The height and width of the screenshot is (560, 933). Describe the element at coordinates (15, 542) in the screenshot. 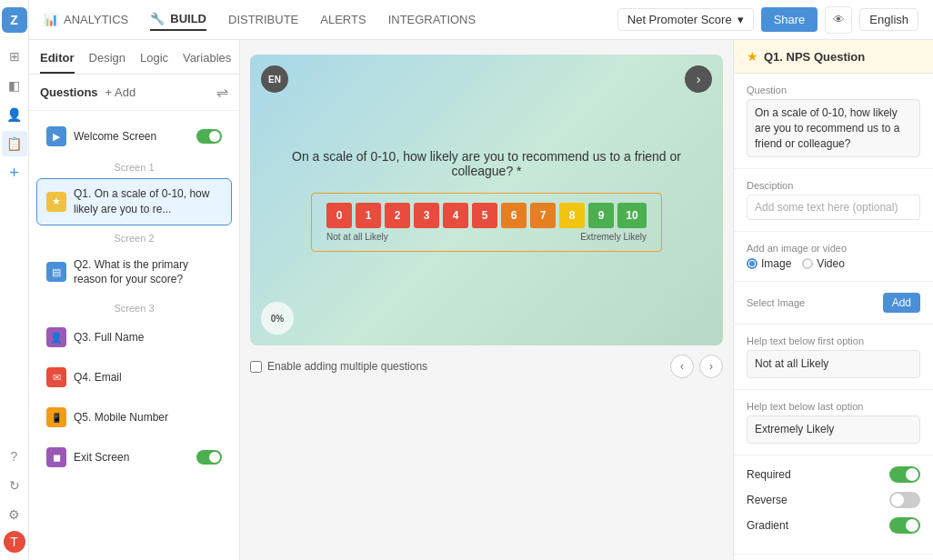

I see `sidebar-icon-user: T` at that location.